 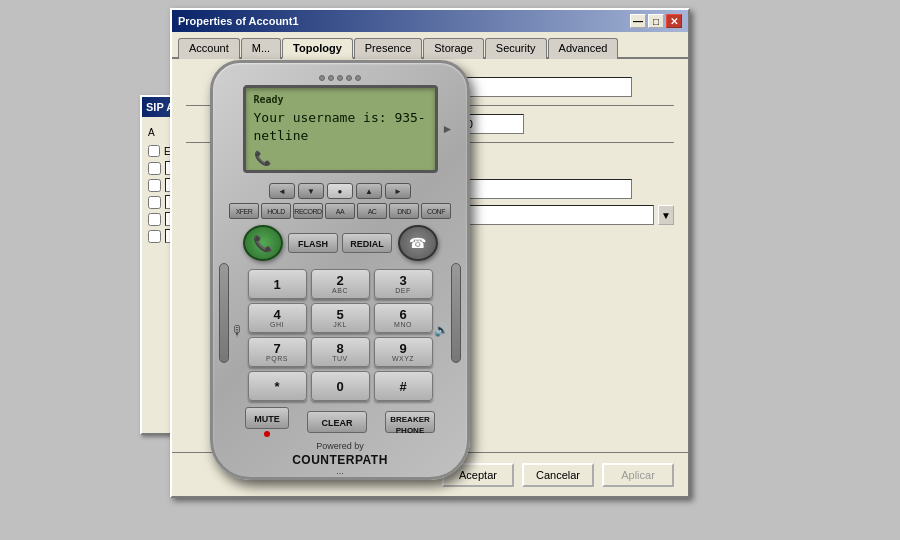 What do you see at coordinates (666, 215) in the screenshot?
I see `dropdown-arrow: ▼` at bounding box center [666, 215].